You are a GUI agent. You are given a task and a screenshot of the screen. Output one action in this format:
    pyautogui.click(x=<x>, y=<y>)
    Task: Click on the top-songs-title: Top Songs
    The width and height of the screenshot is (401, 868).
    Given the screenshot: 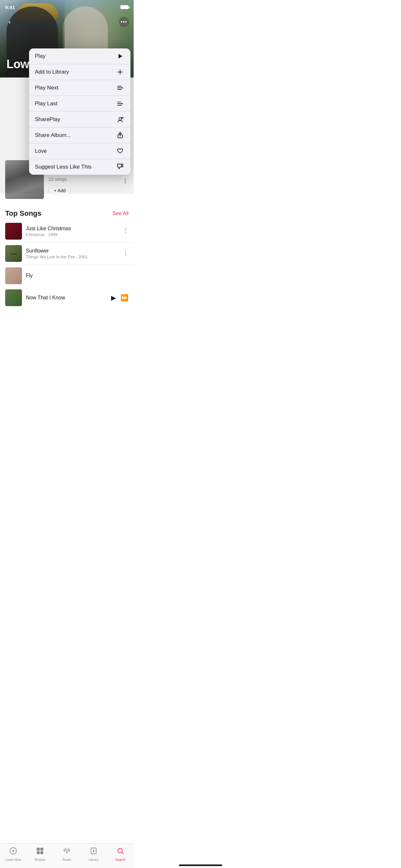 What is the action you would take?
    pyautogui.click(x=23, y=214)
    